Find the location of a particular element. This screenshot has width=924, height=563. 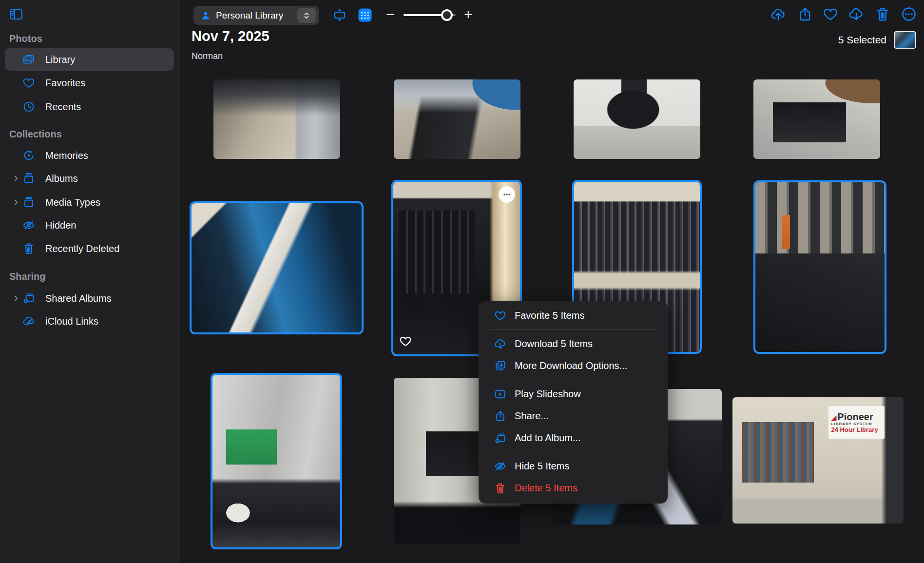

sidebar-item-shared-albums: Shared Albums is located at coordinates (90, 298).